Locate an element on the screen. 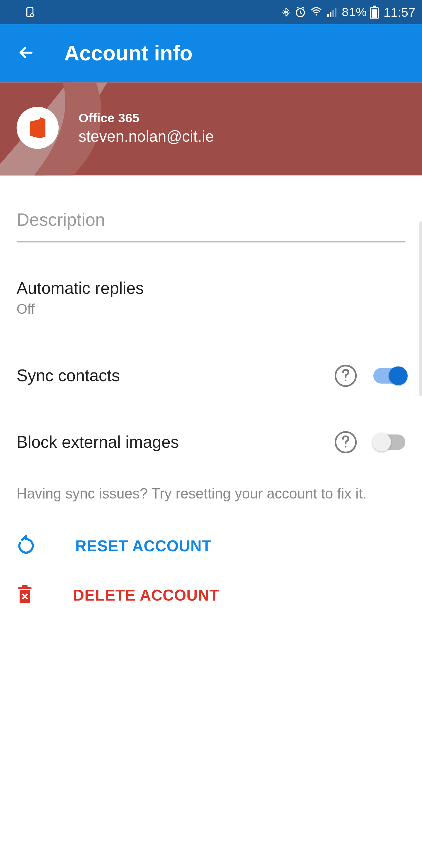  description-field is located at coordinates (211, 226).